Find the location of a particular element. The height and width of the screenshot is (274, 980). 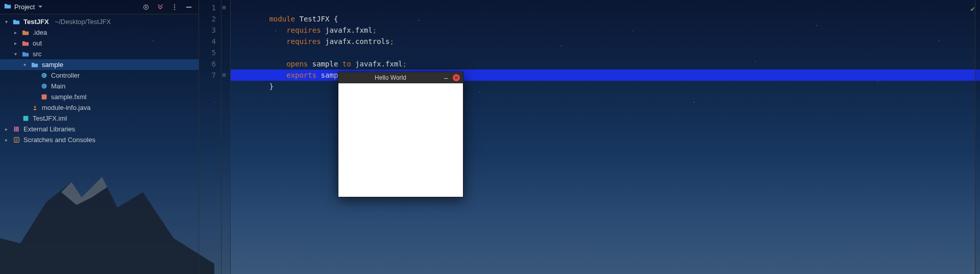

source-folder-icon is located at coordinates (26, 54).